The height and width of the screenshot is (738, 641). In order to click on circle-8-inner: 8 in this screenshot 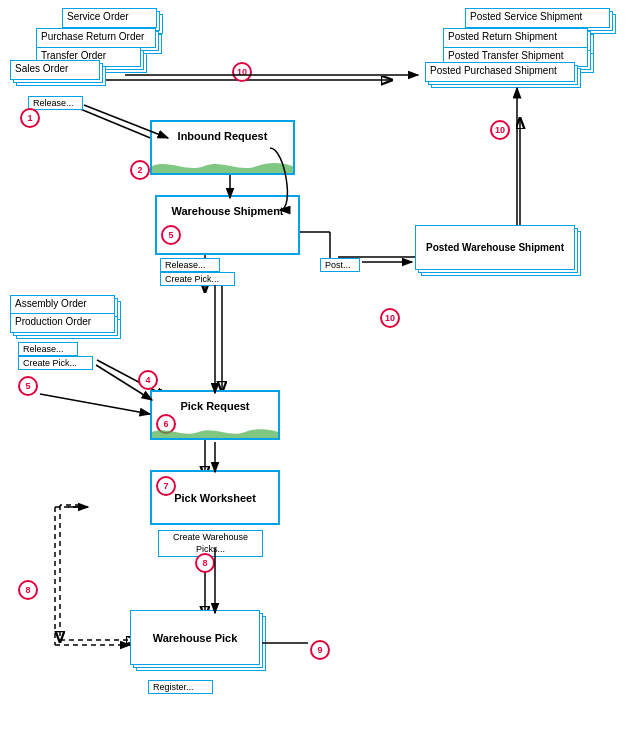, I will do `click(205, 563)`.